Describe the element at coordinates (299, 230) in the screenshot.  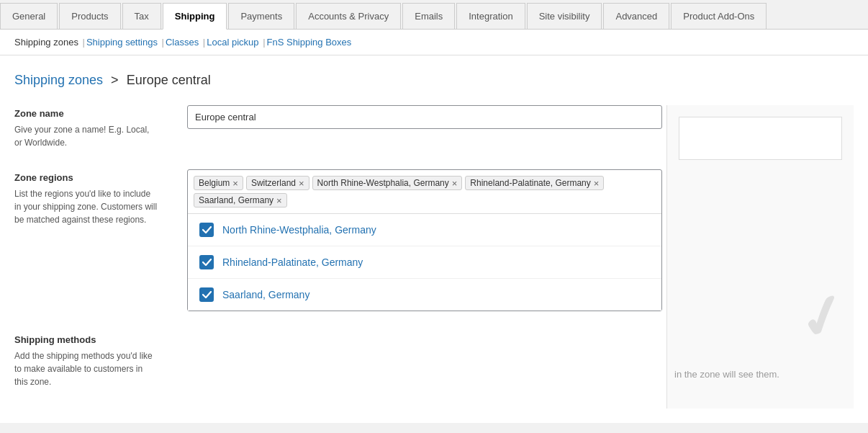
I see `dropdown-region-label: North Rhine-Westphalia, Germany` at that location.